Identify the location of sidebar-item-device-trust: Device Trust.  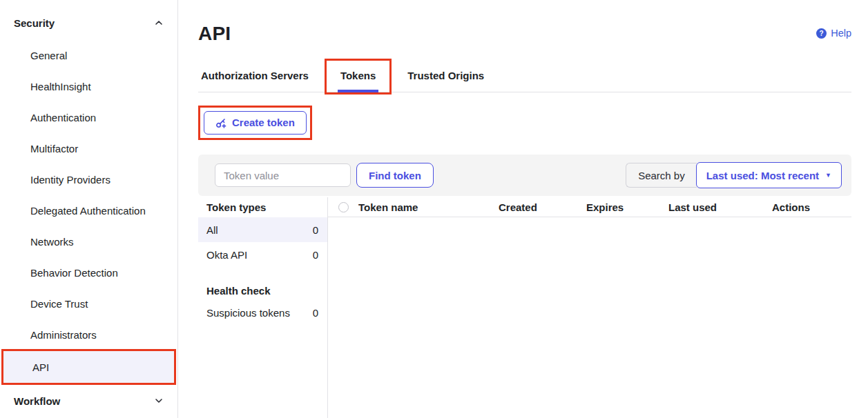
(88, 303).